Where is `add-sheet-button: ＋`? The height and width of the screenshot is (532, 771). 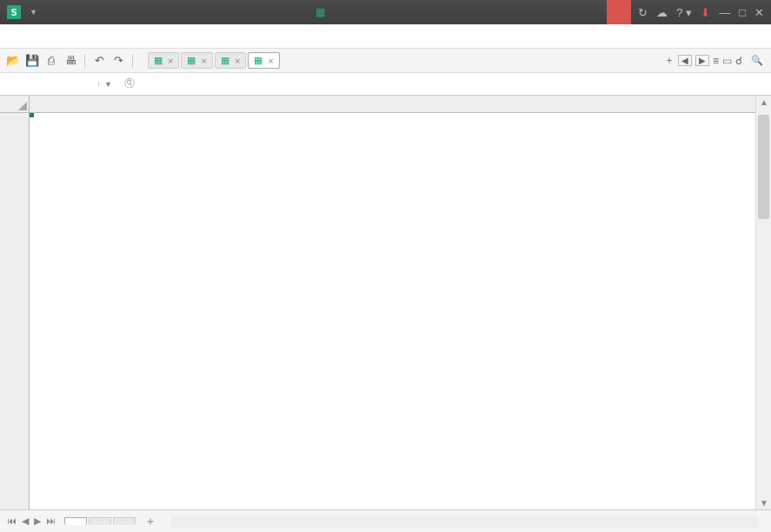 add-sheet-button: ＋ is located at coordinates (150, 522).